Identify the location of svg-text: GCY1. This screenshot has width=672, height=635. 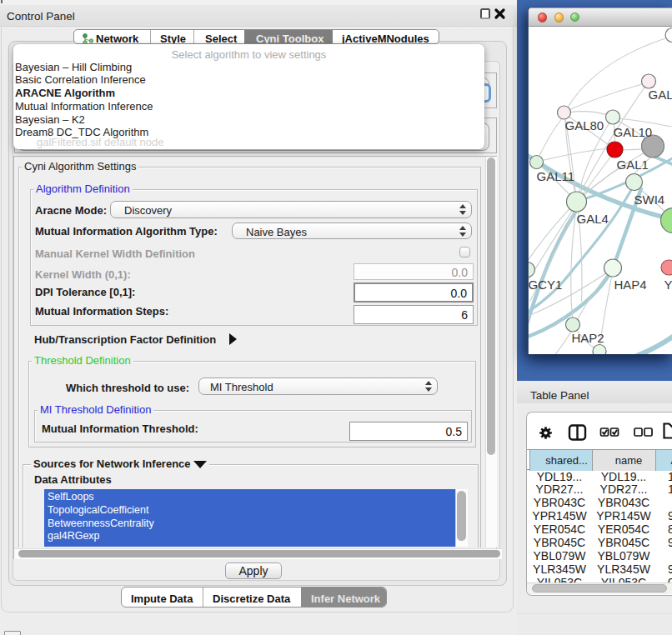
(545, 283).